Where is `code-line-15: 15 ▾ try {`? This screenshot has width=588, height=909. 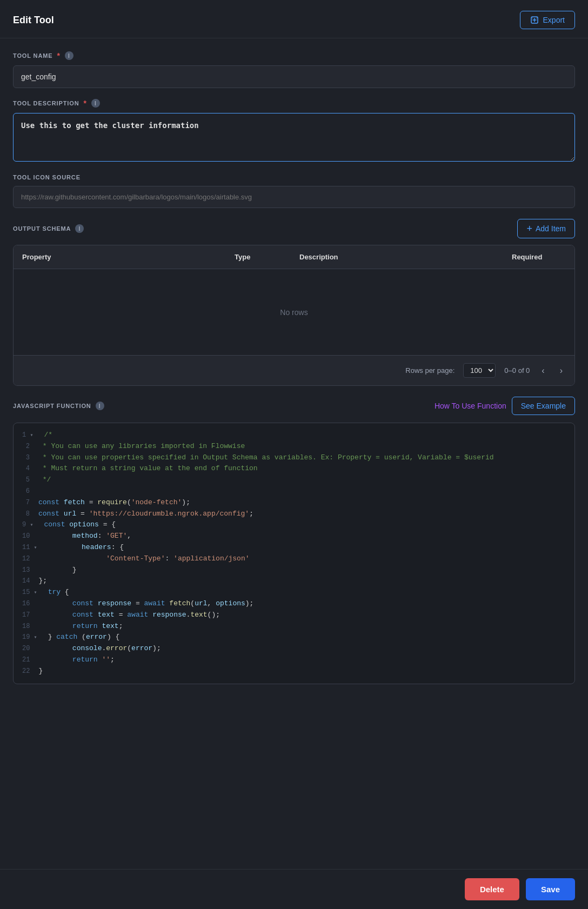 code-line-15: 15 ▾ try { is located at coordinates (294, 592).